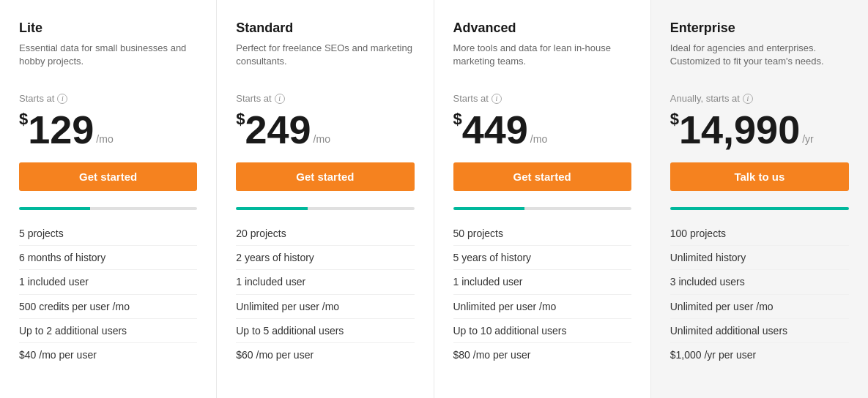 Image resolution: width=868 pixels, height=398 pixels. What do you see at coordinates (495, 129) in the screenshot?
I see `price-amount-advanced: 449` at bounding box center [495, 129].